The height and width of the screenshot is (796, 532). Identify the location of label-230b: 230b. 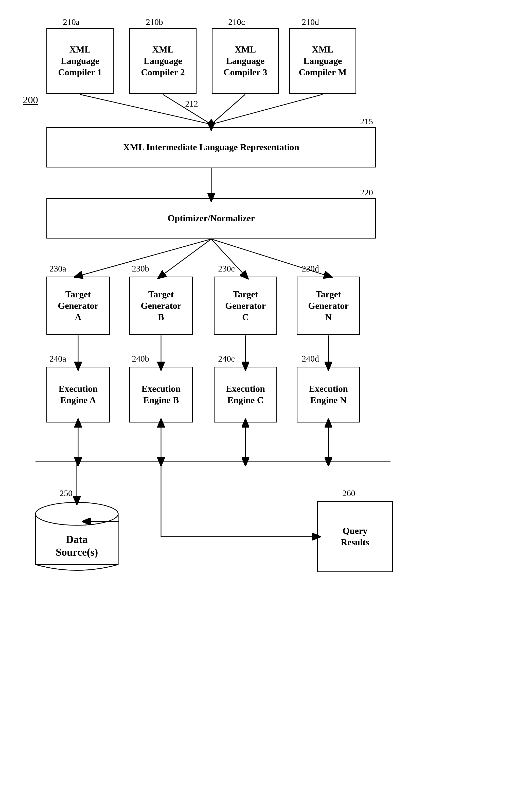
(140, 269).